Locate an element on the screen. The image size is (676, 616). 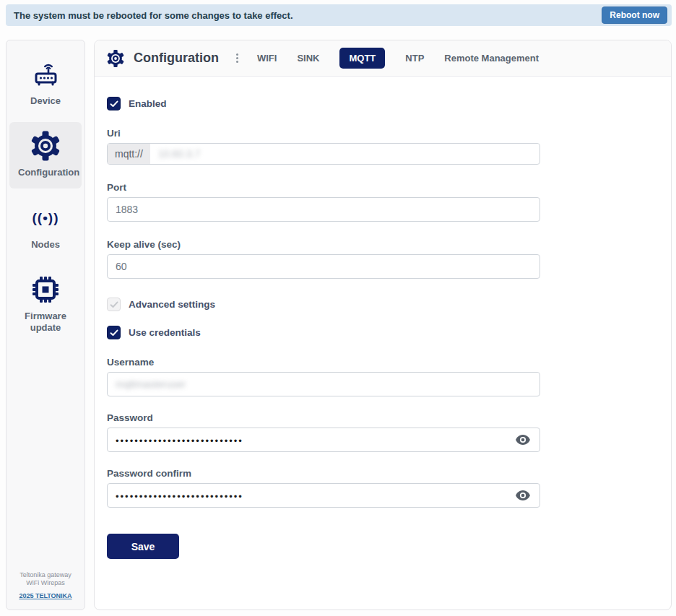
config-tabs: WIFI SINK MQTT NTP Remote Management is located at coordinates (398, 58).